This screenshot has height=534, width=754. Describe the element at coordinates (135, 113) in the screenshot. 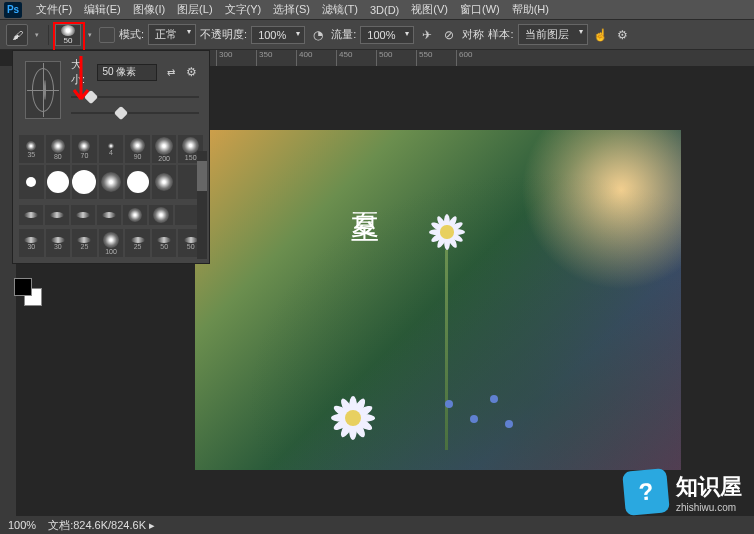

I see `hardness-slider` at that location.